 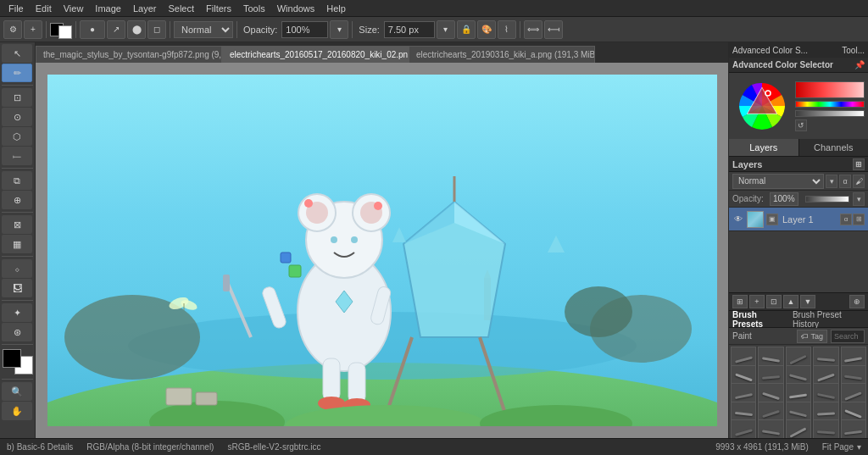 I want to click on size-menu-btn: ▾, so click(x=446, y=30).